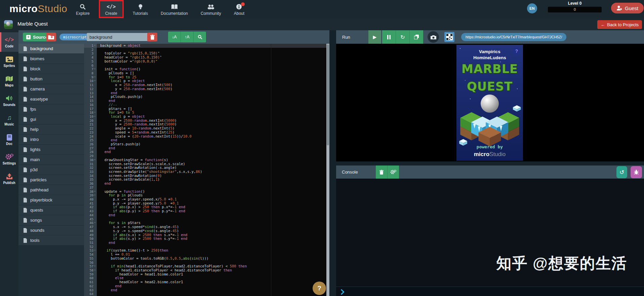  What do you see at coordinates (118, 37) in the screenshot?
I see `file-filter-input` at bounding box center [118, 37].